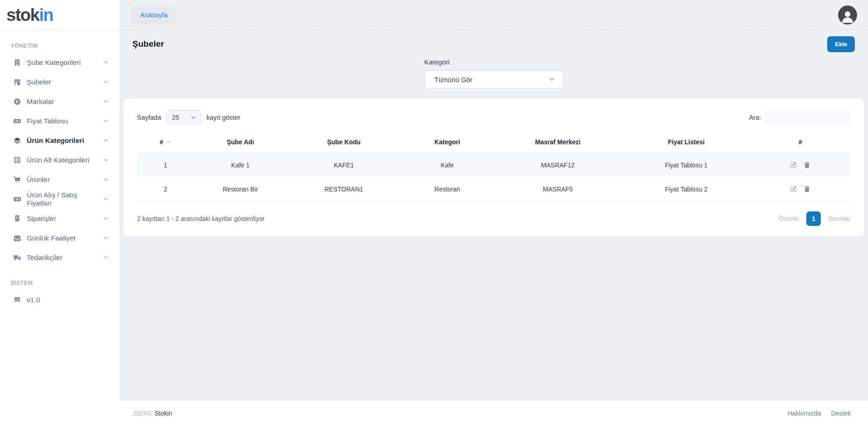  Describe the element at coordinates (30, 15) in the screenshot. I see `stokin-logo: stokin` at that location.